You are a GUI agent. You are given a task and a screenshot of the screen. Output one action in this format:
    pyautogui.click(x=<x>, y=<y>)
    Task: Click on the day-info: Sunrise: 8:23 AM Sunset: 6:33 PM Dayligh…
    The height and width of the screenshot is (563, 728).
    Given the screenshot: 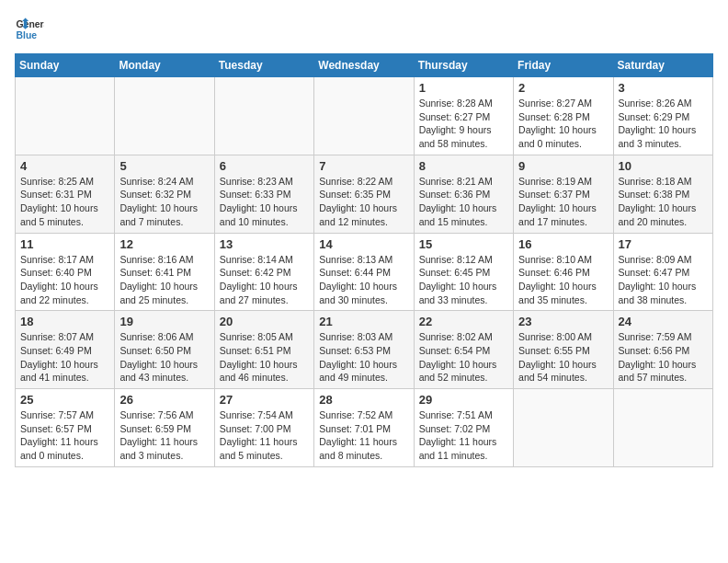 What is the action you would take?
    pyautogui.click(x=265, y=202)
    